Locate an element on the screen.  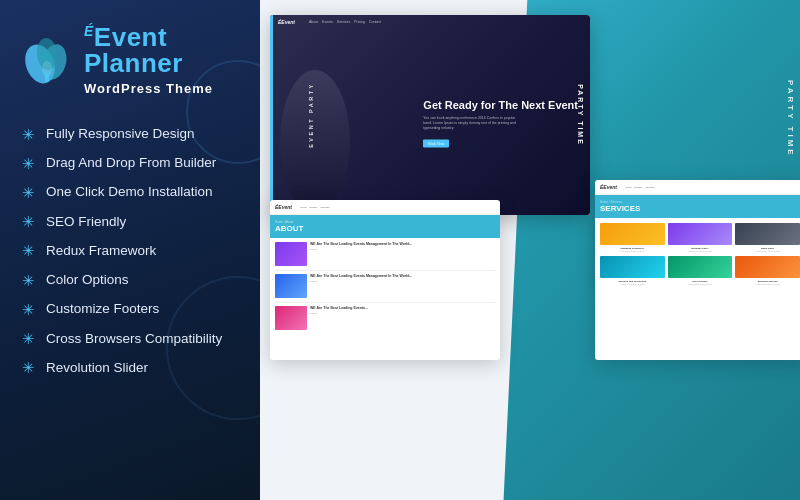
feature-text: Fully Responsive Design is located at coordinates (120, 134).